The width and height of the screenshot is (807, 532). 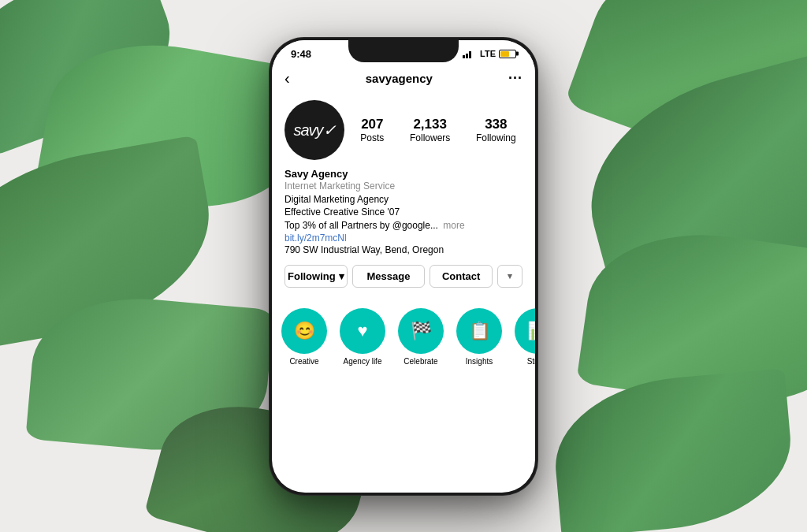 What do you see at coordinates (404, 51) in the screenshot?
I see `phone-notch` at bounding box center [404, 51].